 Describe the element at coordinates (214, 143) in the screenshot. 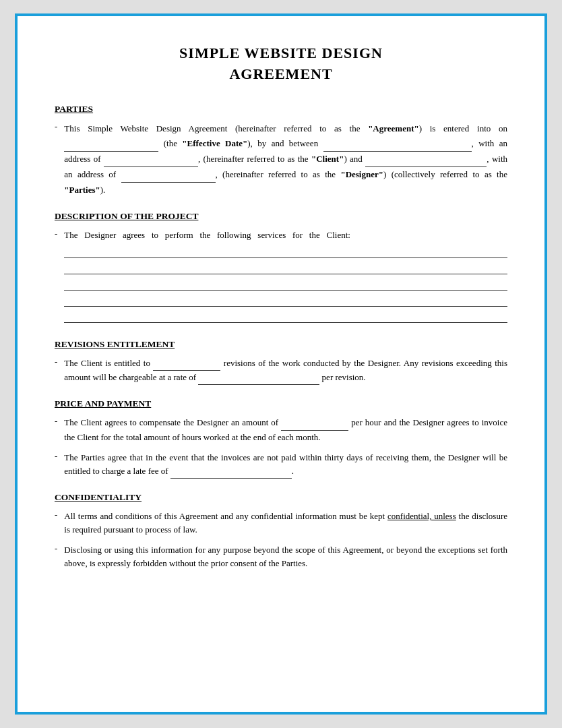

I see `effective-date-label: "Effective Date"` at that location.